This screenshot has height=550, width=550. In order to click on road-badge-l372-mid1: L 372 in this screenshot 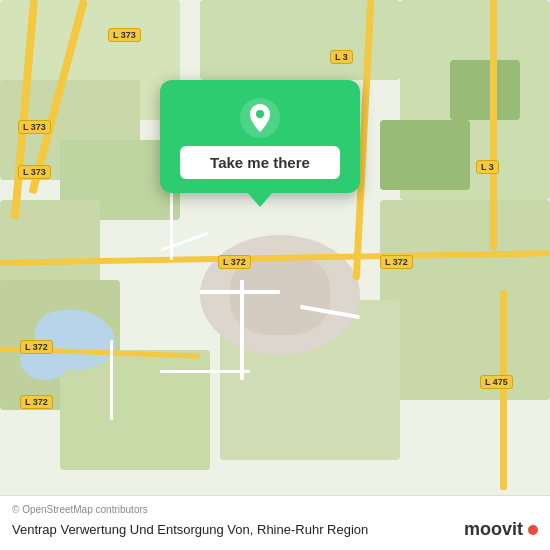, I will do `click(234, 262)`.